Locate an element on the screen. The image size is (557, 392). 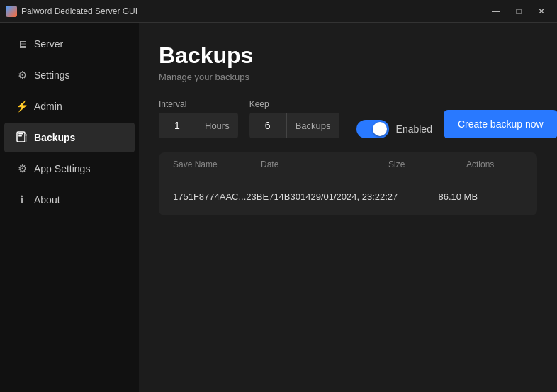
sidebar-label-settings: Settings is located at coordinates (52, 75).